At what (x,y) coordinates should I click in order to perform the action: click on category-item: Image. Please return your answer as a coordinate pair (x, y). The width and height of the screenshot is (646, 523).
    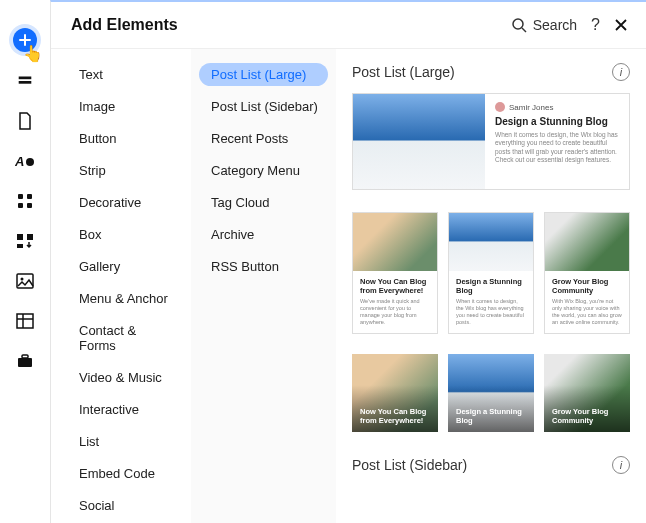
    Looking at the image, I should click on (126, 106).